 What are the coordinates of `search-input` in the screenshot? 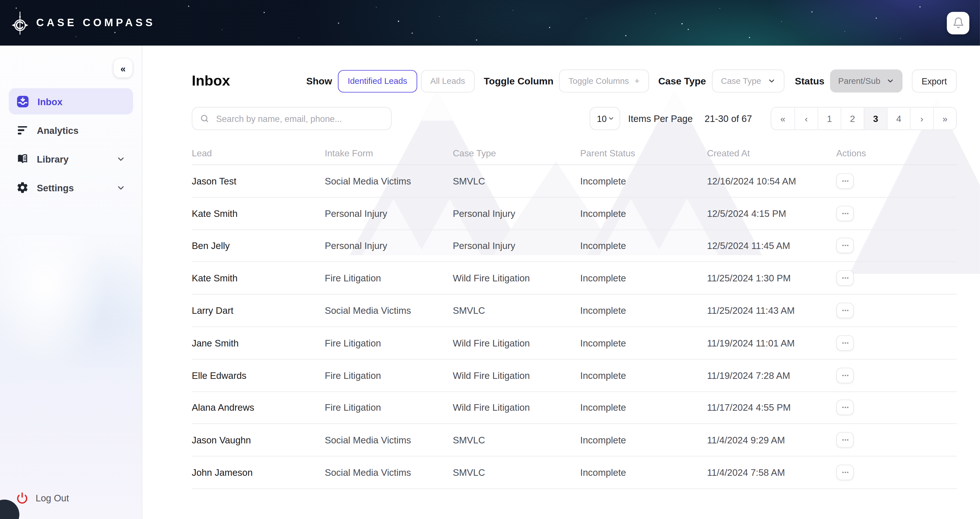 It's located at (299, 118).